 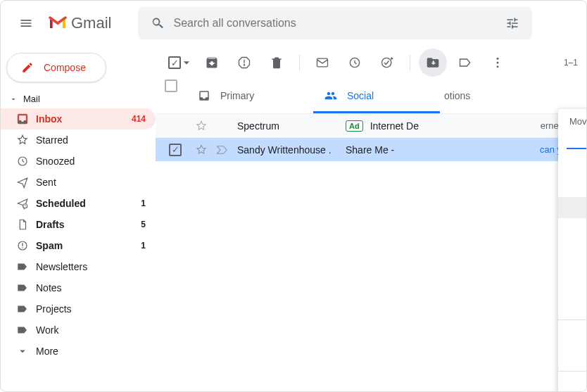 I want to click on app-header: Gmail, so click(x=294, y=23).